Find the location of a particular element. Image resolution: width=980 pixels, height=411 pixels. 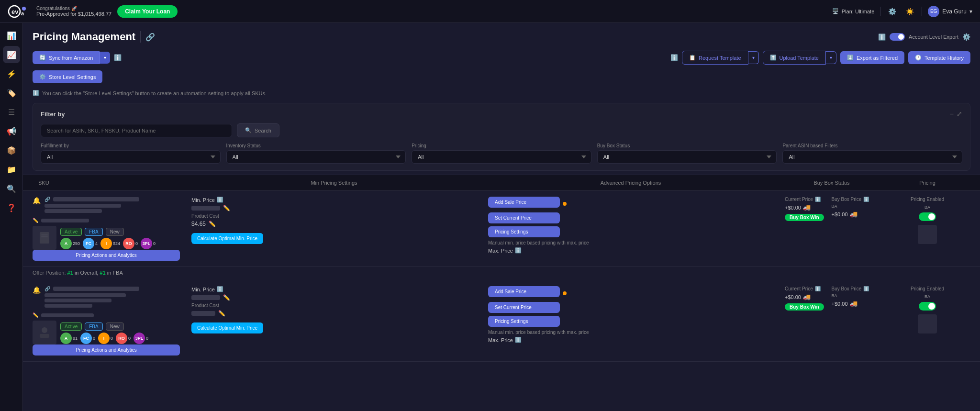

request-template-dropdown-button: ▾ is located at coordinates (754, 57).